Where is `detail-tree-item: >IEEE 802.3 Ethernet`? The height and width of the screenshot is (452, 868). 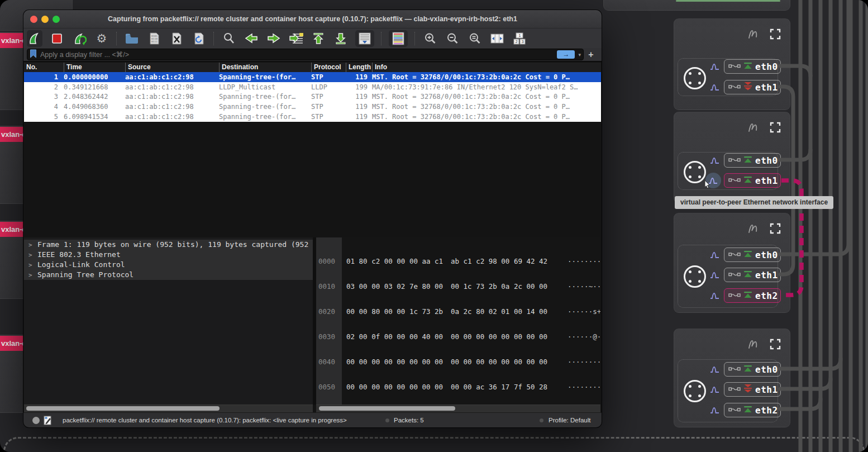
detail-tree-item: >IEEE 802.3 Ethernet is located at coordinates (169, 255).